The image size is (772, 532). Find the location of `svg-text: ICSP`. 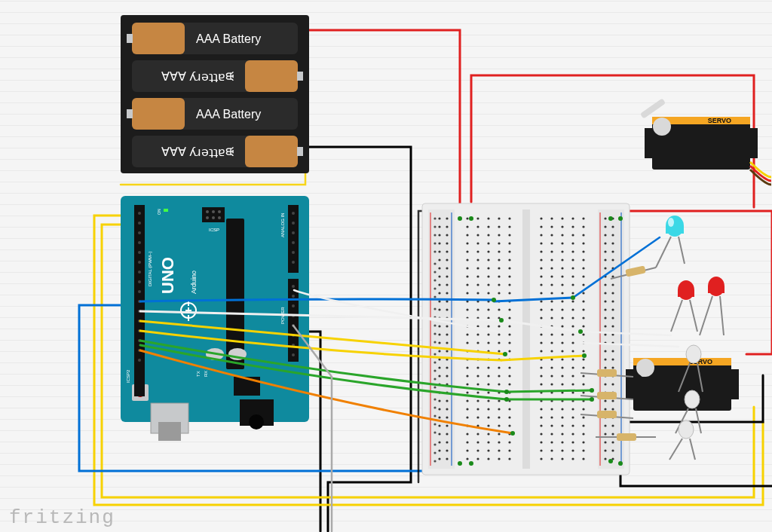

svg-text: ICSP is located at coordinates (214, 230).